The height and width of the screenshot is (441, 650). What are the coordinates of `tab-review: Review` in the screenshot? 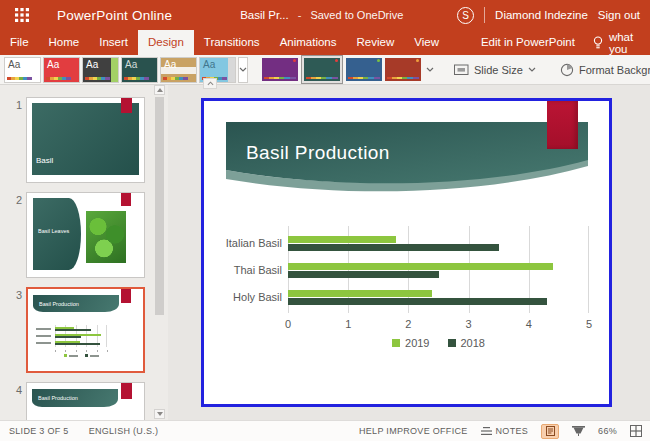 It's located at (376, 42).